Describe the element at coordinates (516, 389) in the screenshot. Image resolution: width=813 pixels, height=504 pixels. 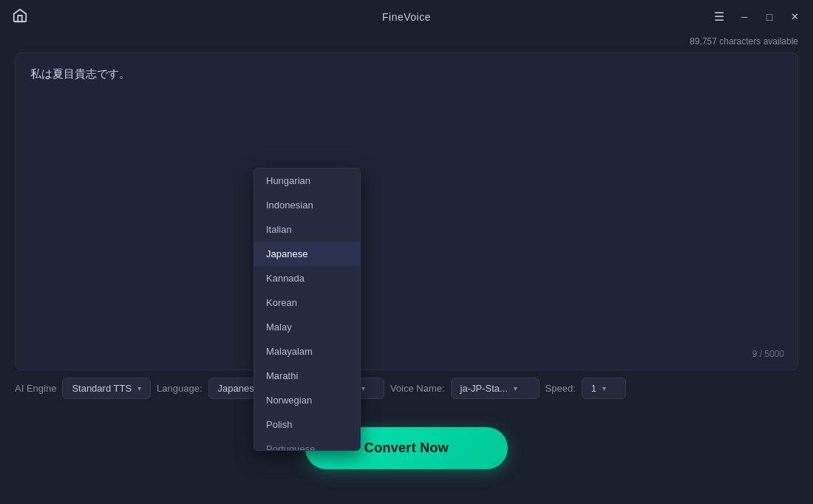
I see `voice-name-chevron: ▾` at that location.